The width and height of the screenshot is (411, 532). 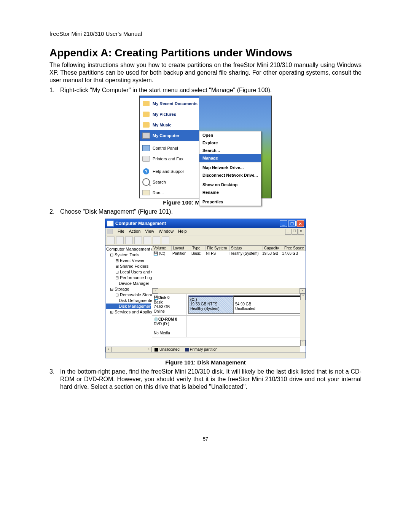 I want to click on volume-row-c: 💾 (C:) Partition Basic NTFS Healthy (Sys…, so click(x=229, y=254).